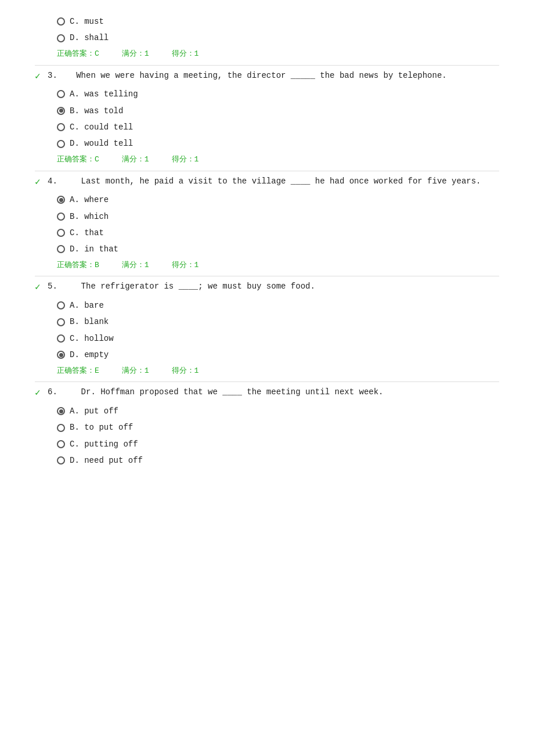 Image resolution: width=534 pixels, height=756 pixels. What do you see at coordinates (61, 144) in the screenshot?
I see `radio-q3-d` at bounding box center [61, 144].